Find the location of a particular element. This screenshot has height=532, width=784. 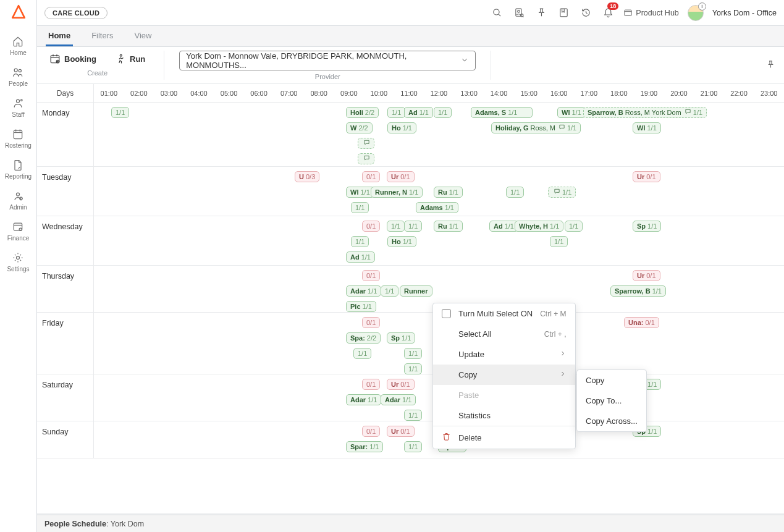

nav-home: Home is located at coordinates (19, 46).